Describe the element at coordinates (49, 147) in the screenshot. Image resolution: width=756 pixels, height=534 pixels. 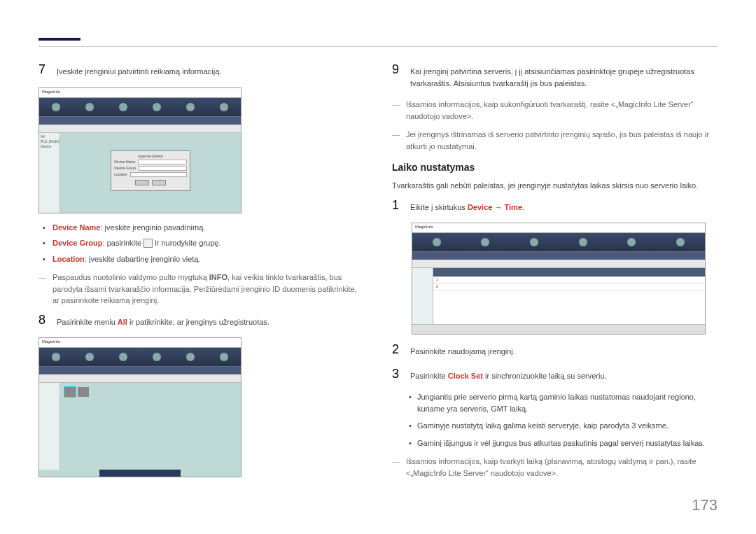
I see `ss-side-item: Device` at that location.